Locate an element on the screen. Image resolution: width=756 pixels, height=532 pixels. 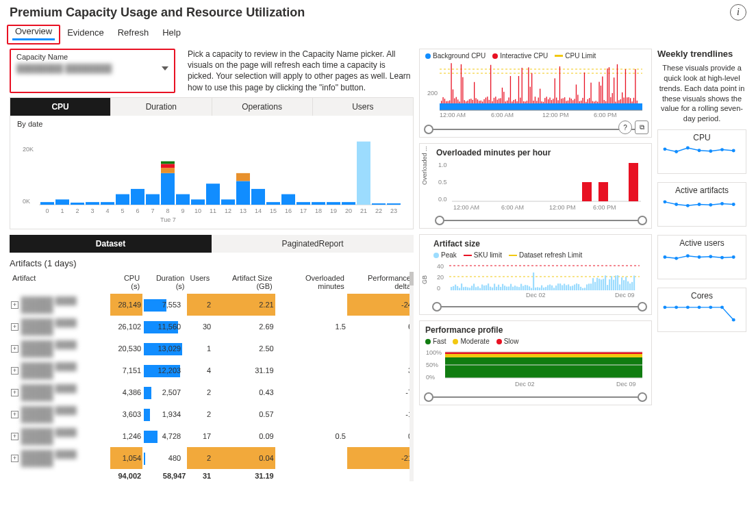
artifact-name: ██████ ████ ██████ is located at coordinates (65, 392).